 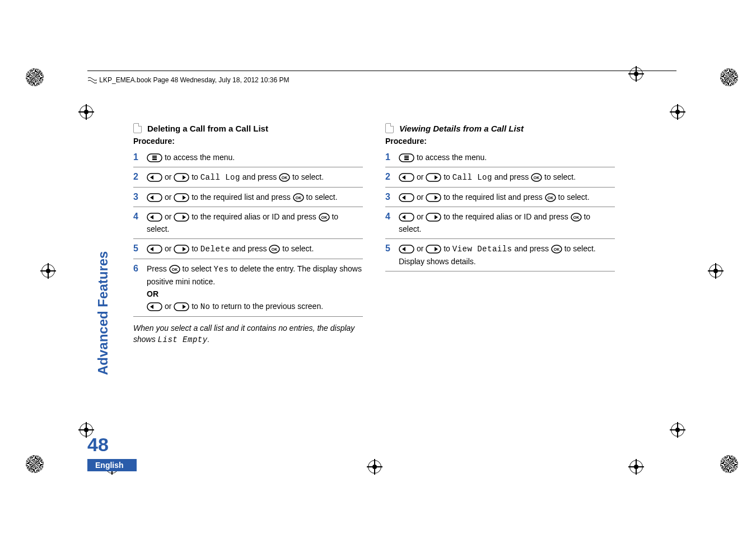 I want to click on step-number: 4, so click(x=392, y=217).